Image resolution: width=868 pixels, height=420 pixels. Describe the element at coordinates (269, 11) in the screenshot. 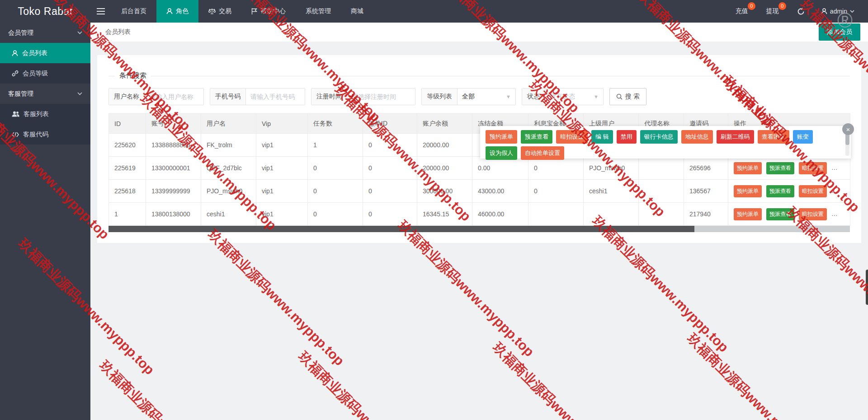

I see `nav-item-help: 帮助中心` at that location.